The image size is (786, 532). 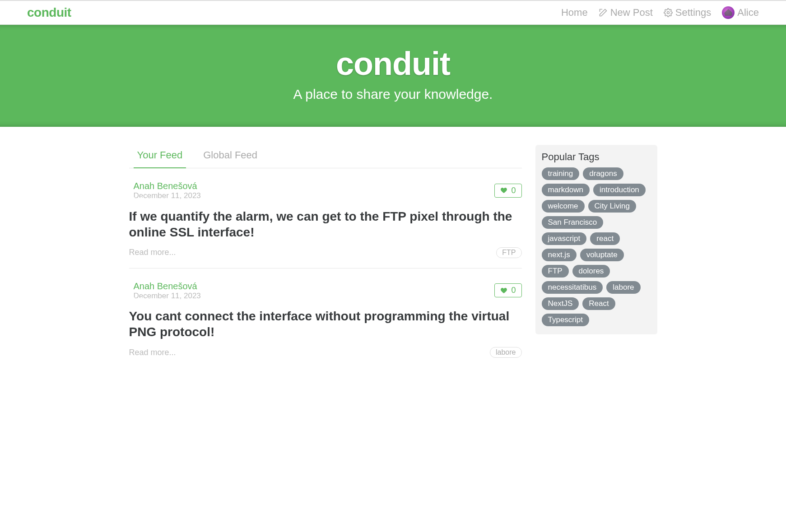 I want to click on article-preview: Anah Benešová December 11, 2023 0 If we …, so click(x=326, y=218).